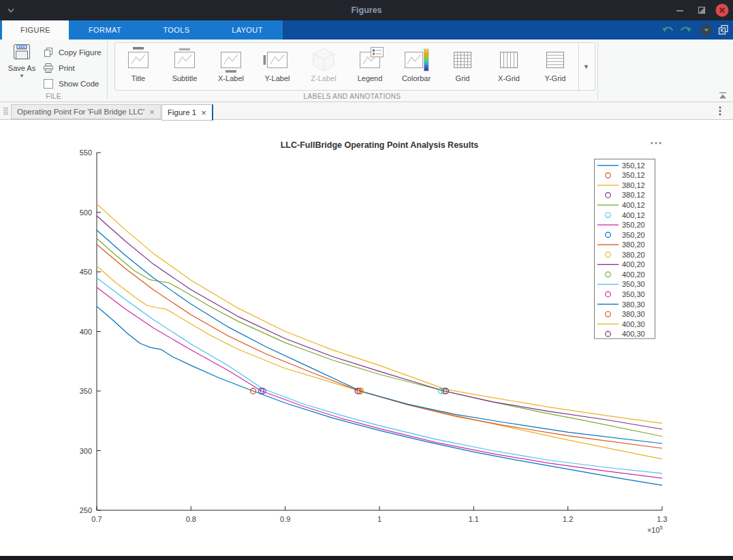 This screenshot has width=733, height=560. I want to click on x-label-icon, so click(231, 60).